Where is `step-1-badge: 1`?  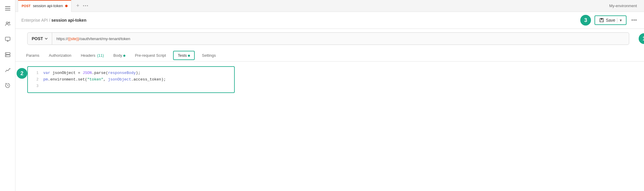
step-1-badge: 1 is located at coordinates (641, 39).